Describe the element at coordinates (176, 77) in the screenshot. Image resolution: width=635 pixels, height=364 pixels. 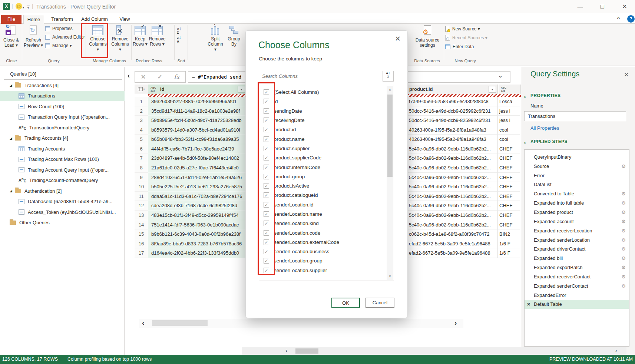
I see `fx-icon: fx` at that location.